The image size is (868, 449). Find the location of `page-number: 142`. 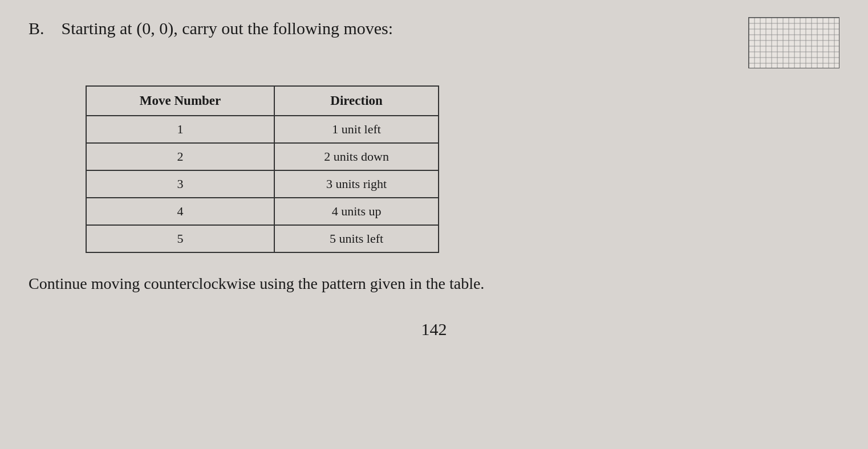

page-number: 142 is located at coordinates (434, 329).